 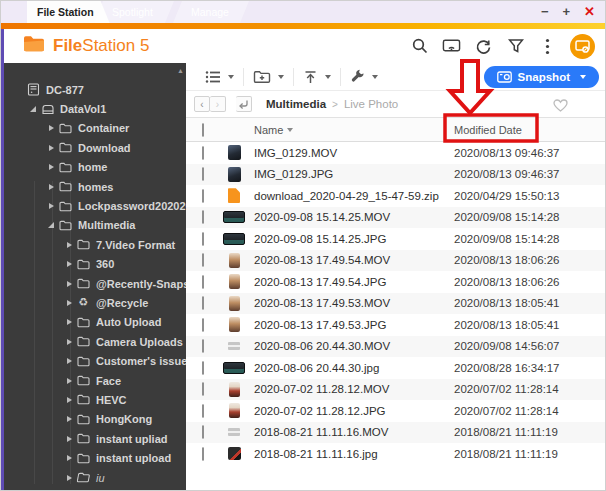 What do you see at coordinates (396, 218) in the screenshot?
I see `file-row: 2020-09-08 15.14.25.MOV2020/09/08 15:14:…` at bounding box center [396, 218].